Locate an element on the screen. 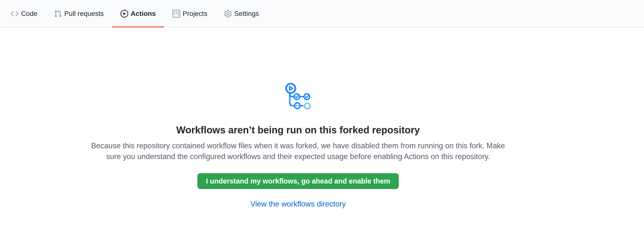 The width and height of the screenshot is (644, 231). tab-settings-label: Settings is located at coordinates (246, 14).